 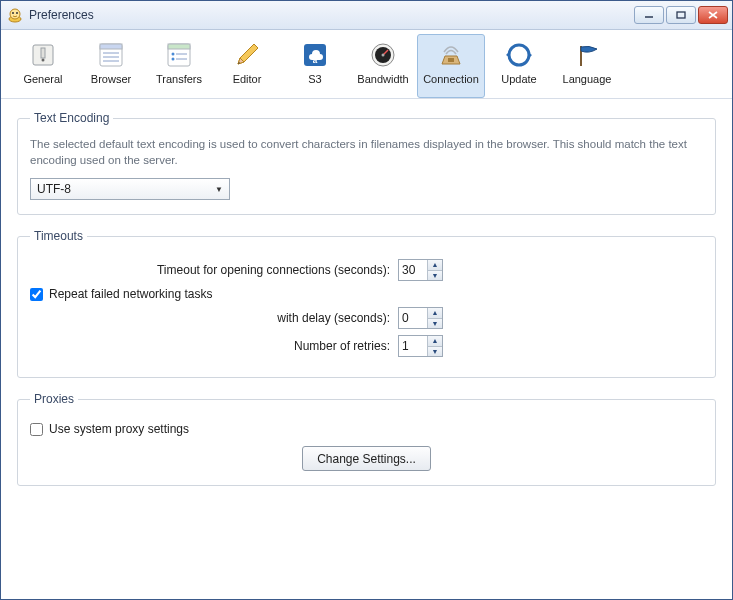 I want to click on refresh-icon, so click(x=519, y=55).